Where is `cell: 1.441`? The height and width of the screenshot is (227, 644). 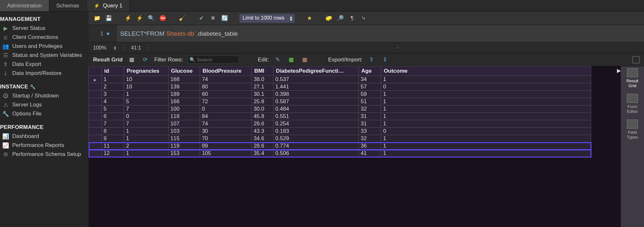 cell: 1.441 is located at coordinates (316, 87).